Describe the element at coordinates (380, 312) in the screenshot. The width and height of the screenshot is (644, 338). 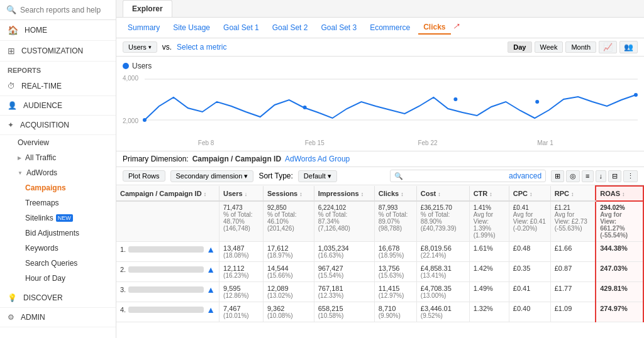
I see `table-row: 4. ▲ 7,467 (10.01%) 9,362 (10.08%)` at that location.